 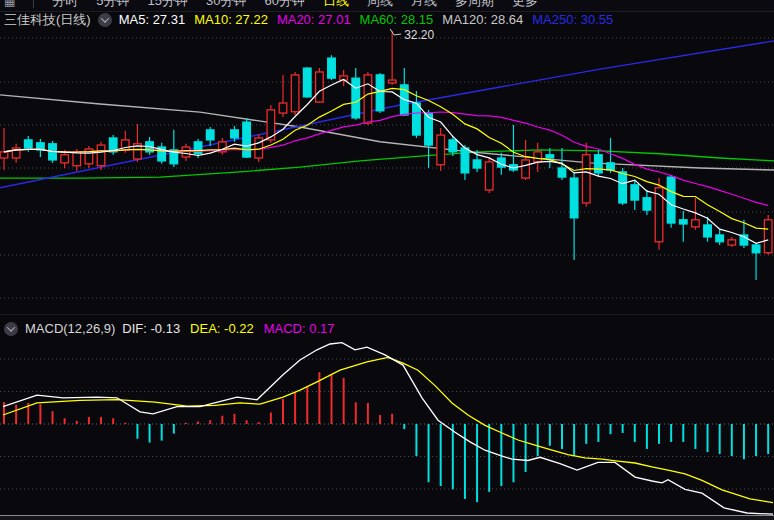 What do you see at coordinates (419, 35) in the screenshot?
I see `high-annotation: 32.20` at bounding box center [419, 35].